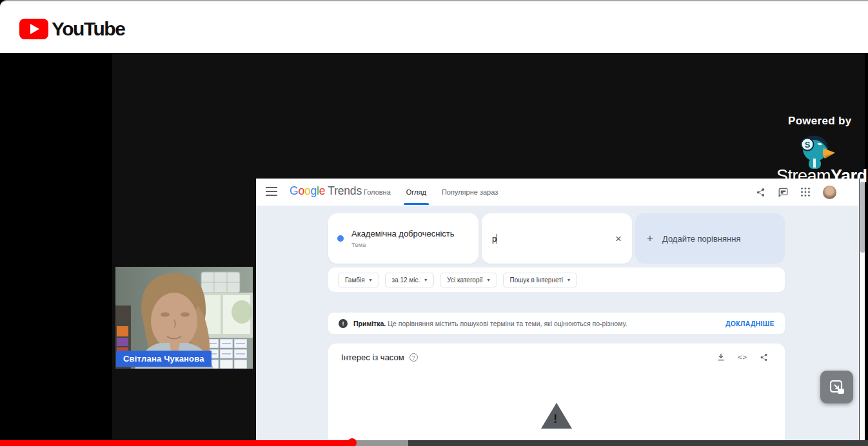  Describe the element at coordinates (557, 324) in the screenshot. I see `note-banner: ! Примітка.Це порівняння містить пошуков…` at that location.